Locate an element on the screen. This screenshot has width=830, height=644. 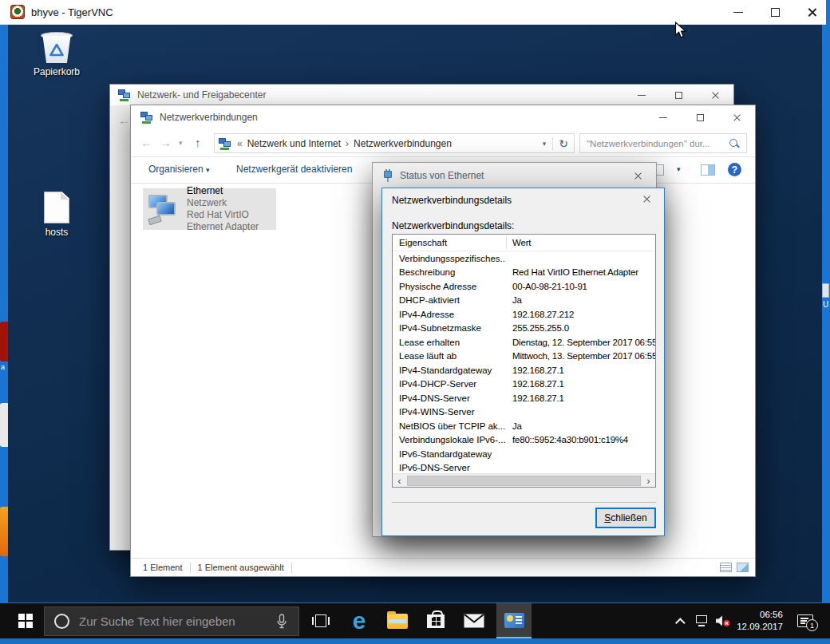
details-row: Physische Adresse00-A0-98-21-10-91 is located at coordinates (524, 286).